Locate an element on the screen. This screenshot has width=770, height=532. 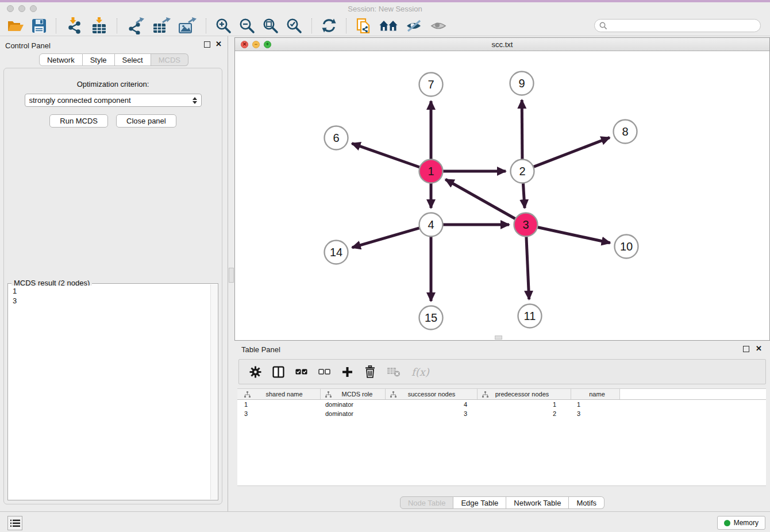
function-builder-button: f(x) is located at coordinates (421, 372).